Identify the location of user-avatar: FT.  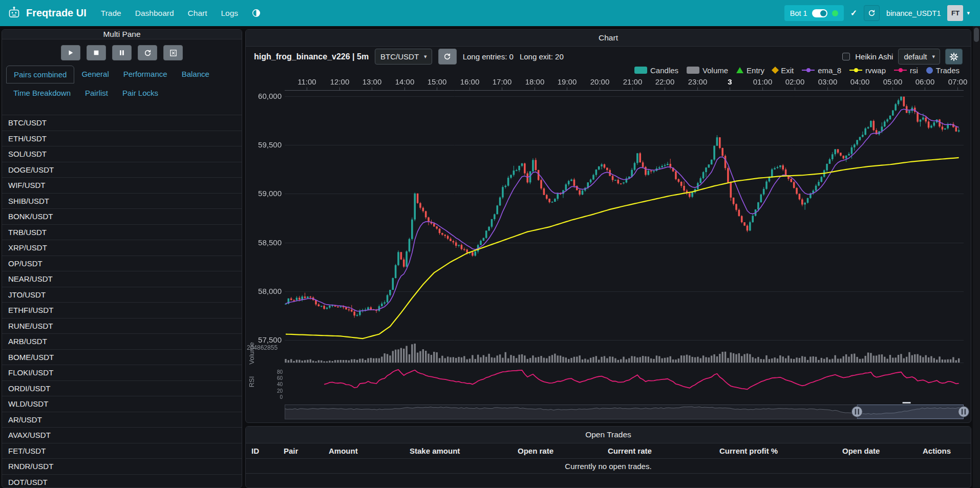
(955, 13).